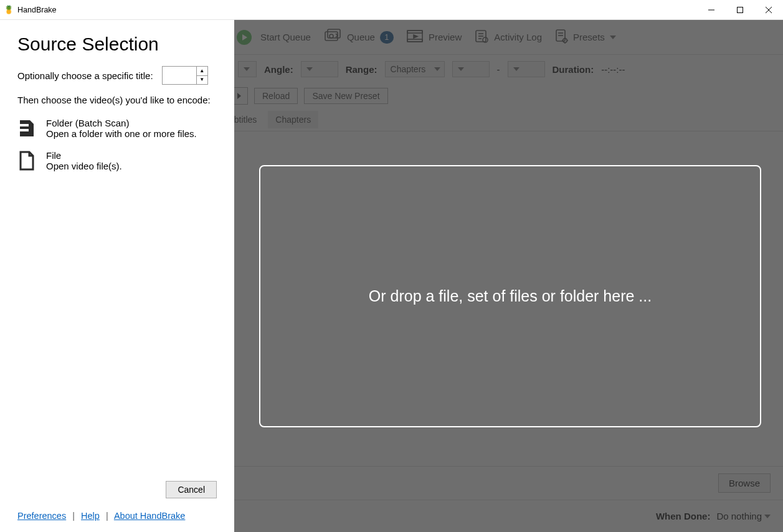  What do you see at coordinates (117, 100) in the screenshot?
I see `panel-hint: Then choose the video(s) you'd like to e…` at bounding box center [117, 100].